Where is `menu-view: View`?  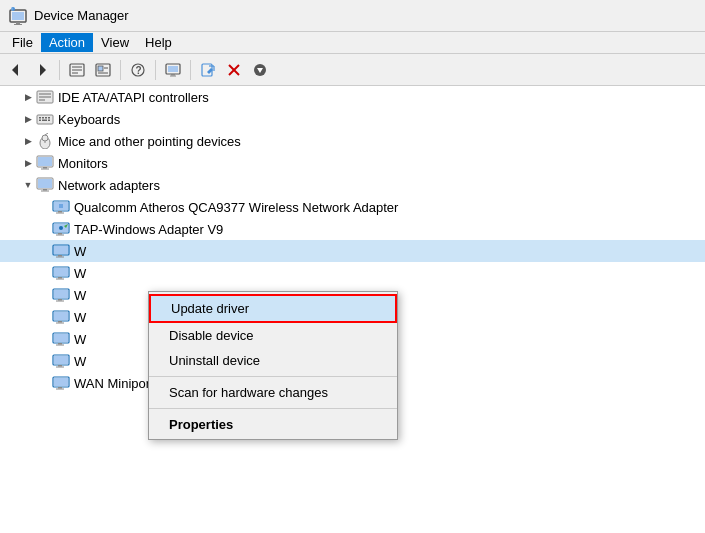 menu-view: View is located at coordinates (115, 42).